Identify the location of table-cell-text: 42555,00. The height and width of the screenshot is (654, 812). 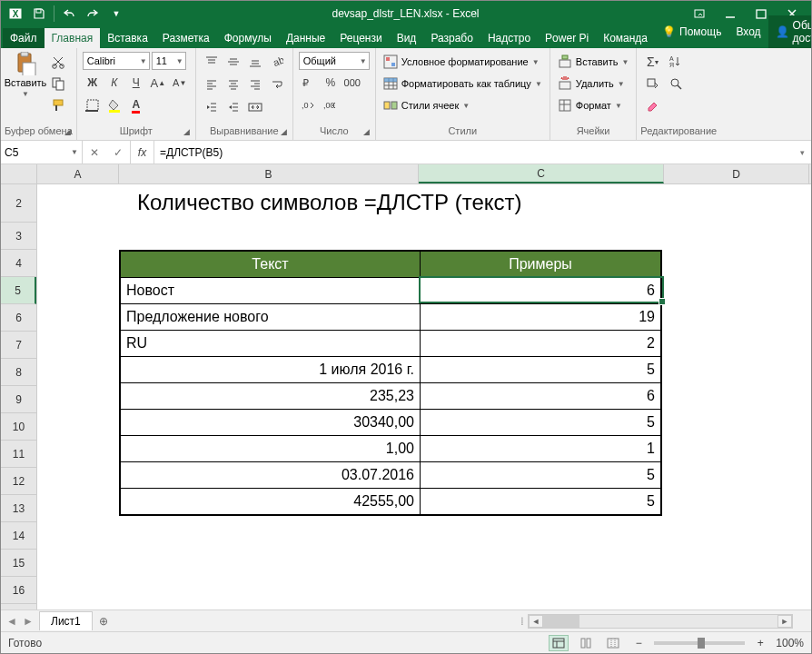
(271, 501).